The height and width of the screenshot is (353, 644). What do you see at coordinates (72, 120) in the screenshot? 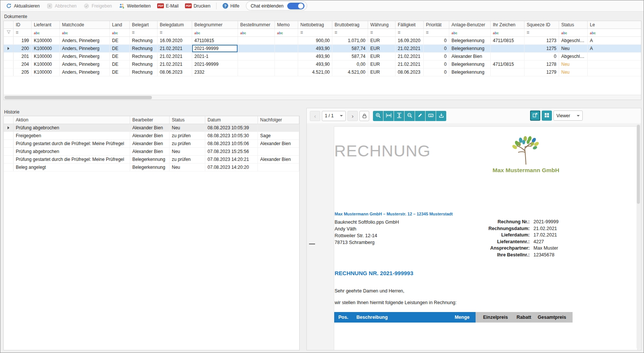
I see `column-header-aktion: Aktion` at bounding box center [72, 120].